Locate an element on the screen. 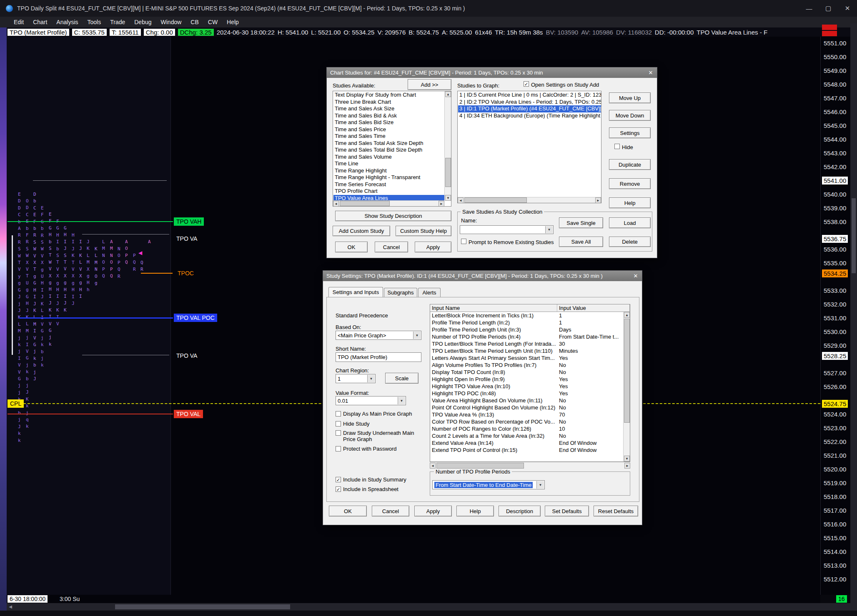  tab-settings-and-inputs: Settings and Inputs is located at coordinates (356, 292).